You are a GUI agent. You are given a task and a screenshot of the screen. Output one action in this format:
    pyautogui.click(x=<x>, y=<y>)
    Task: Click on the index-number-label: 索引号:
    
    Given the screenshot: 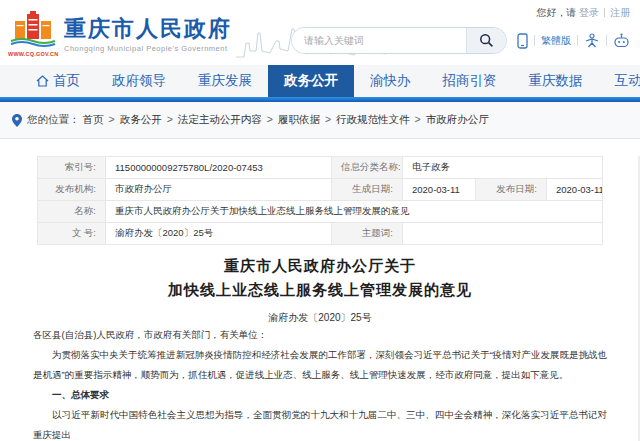 What is the action you would take?
    pyautogui.click(x=72, y=168)
    